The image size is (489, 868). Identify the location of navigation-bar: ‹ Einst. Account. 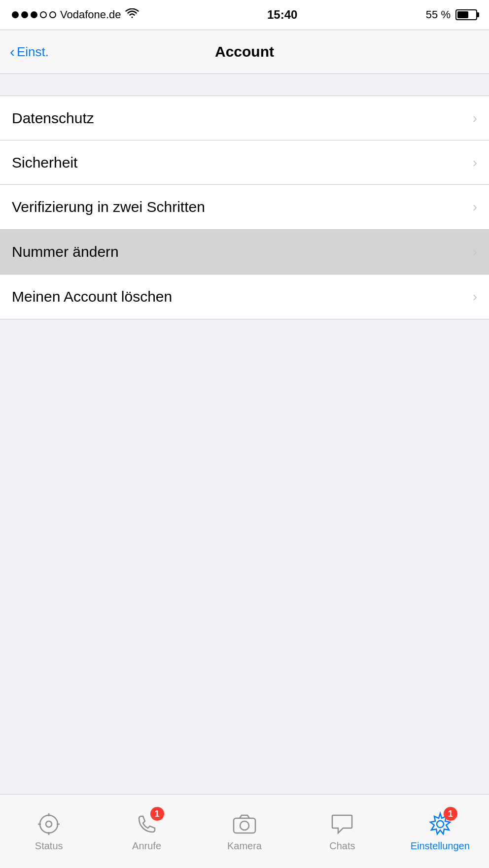
(244, 52).